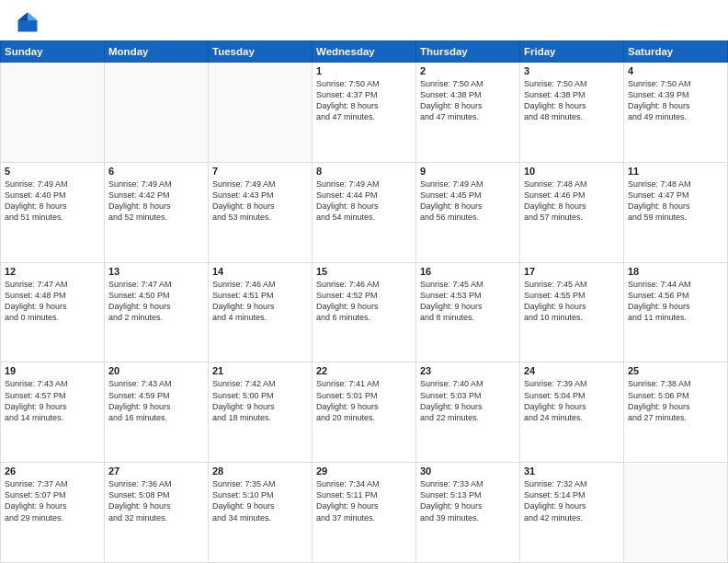  What do you see at coordinates (676, 302) in the screenshot?
I see `cell-info: Sunrise: 7:44 AM Sunset: 4:56 PM Dayligh…` at bounding box center [676, 302].